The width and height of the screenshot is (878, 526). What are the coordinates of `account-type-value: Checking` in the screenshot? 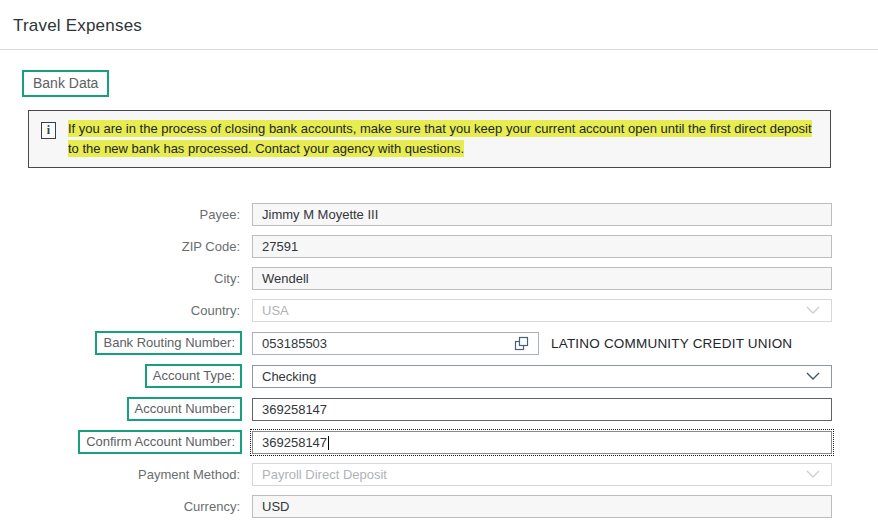 It's located at (530, 376).